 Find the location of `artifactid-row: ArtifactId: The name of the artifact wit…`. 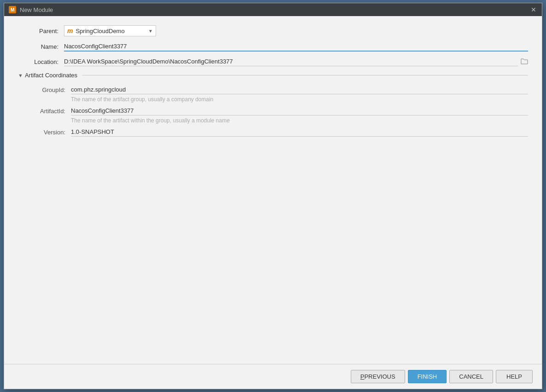

artifactid-row: ArtifactId: The name of the artifact wit… is located at coordinates (273, 115).